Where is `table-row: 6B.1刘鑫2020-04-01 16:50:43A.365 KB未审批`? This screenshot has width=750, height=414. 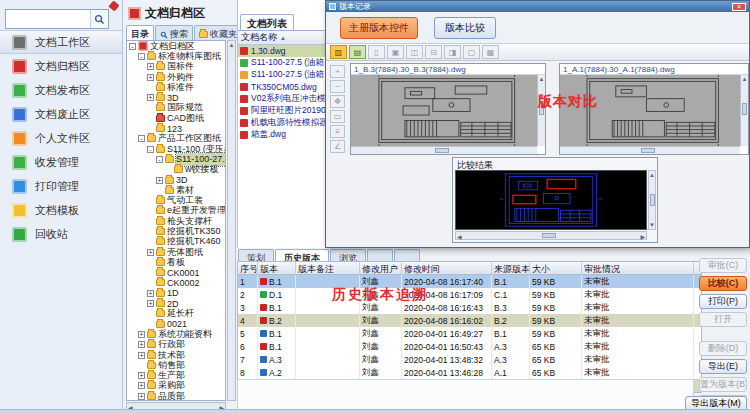
table-row: 6B.1刘鑫2020-04-01 16:50:43A.365 KB未审批 is located at coordinates (470, 346).